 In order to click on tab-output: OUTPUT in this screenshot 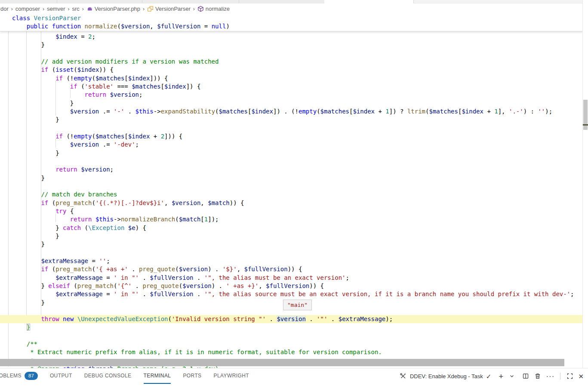, I will do `click(61, 376)`.